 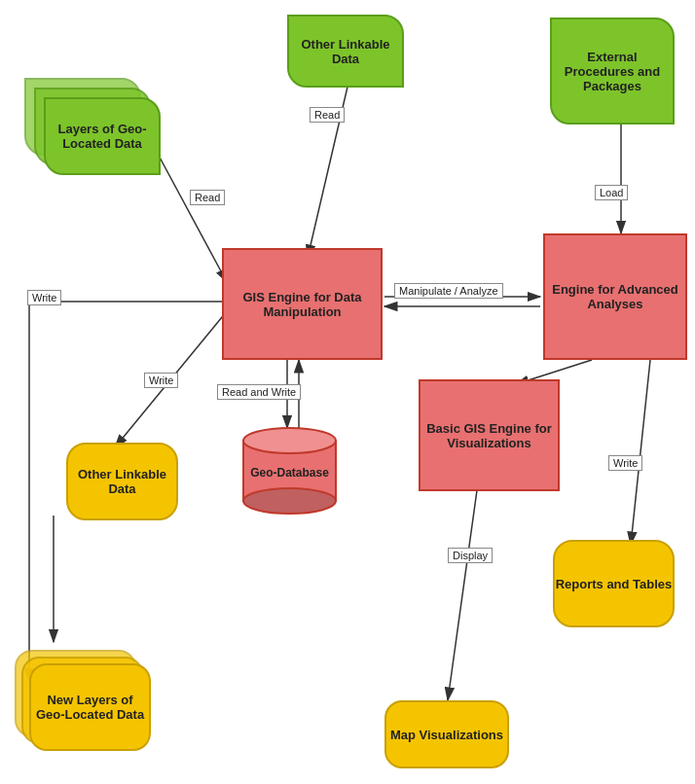 What do you see at coordinates (449, 291) in the screenshot?
I see `manipulate-label: Manipulate / Analyze` at bounding box center [449, 291].